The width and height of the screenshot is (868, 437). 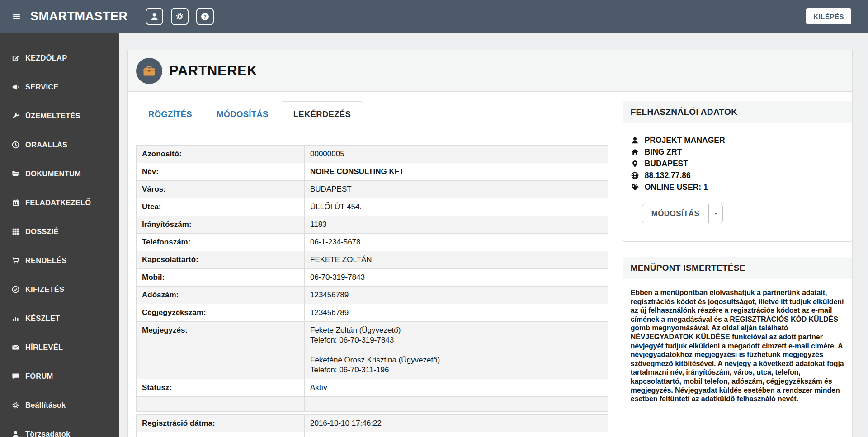 What do you see at coordinates (635, 175) in the screenshot?
I see `globe-icon` at bounding box center [635, 175].